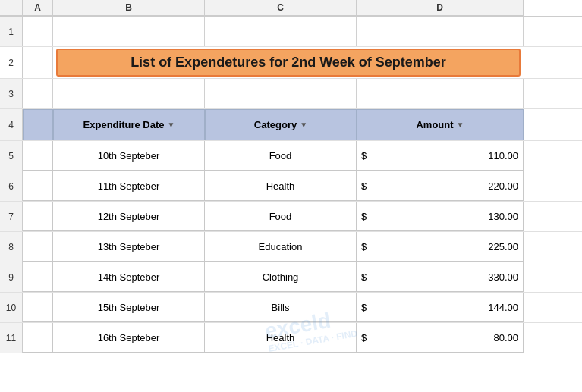 Image resolution: width=582 pixels, height=392 pixels. What do you see at coordinates (291, 32) in the screenshot?
I see `row-1: 1` at bounding box center [291, 32].